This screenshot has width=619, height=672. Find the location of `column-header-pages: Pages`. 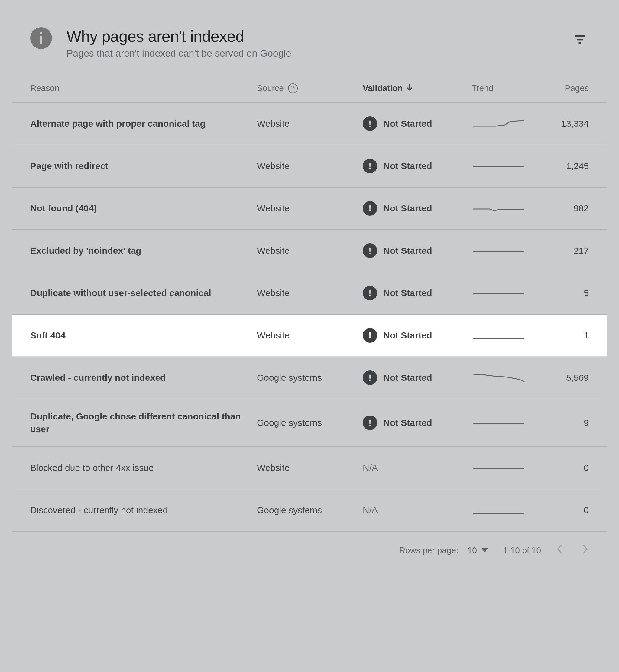

column-header-pages: Pages is located at coordinates (577, 88).